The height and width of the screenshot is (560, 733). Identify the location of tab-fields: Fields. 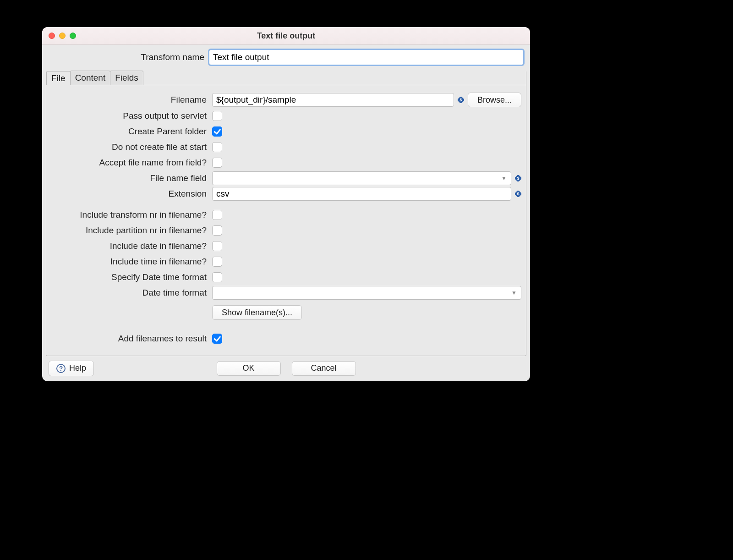
(126, 78).